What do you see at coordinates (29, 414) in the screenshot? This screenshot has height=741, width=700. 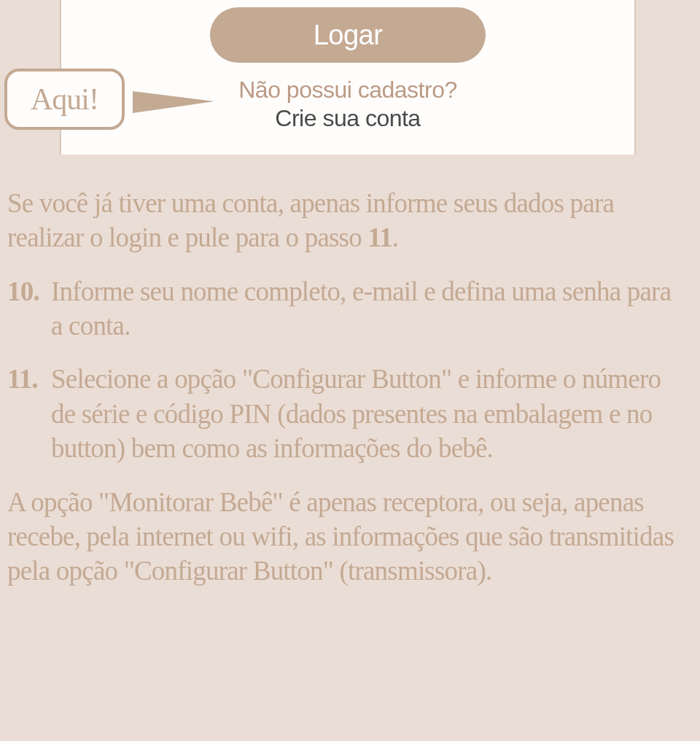 I see `step-number: 11.` at bounding box center [29, 414].